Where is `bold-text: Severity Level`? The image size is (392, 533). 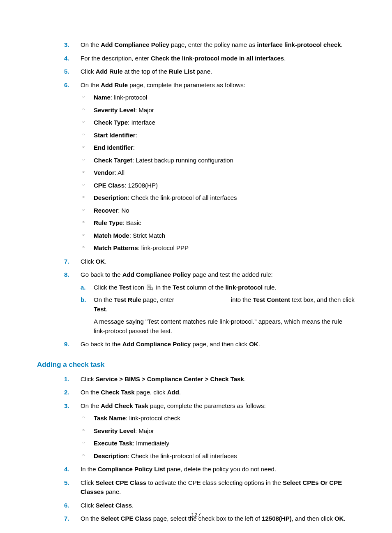
bold-text: Severity Level is located at coordinates (114, 431).